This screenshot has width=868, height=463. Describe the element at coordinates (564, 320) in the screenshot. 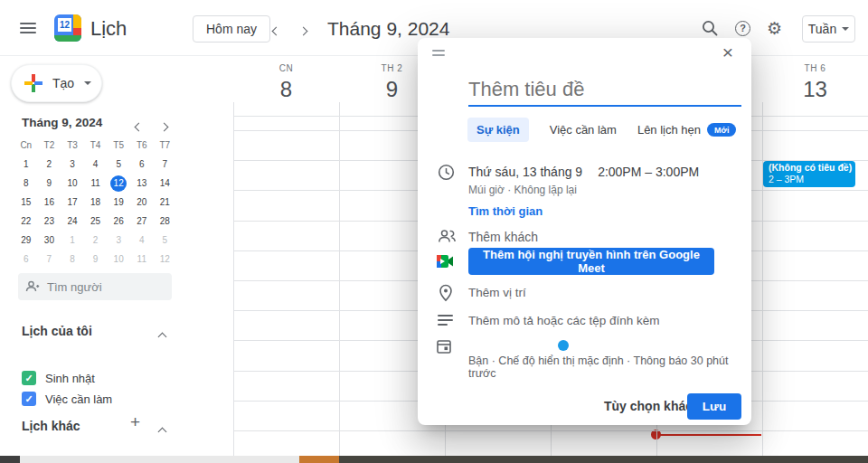

I see `add-description-field: Thêm mô tả hoặc các tệp đính kèm` at that location.